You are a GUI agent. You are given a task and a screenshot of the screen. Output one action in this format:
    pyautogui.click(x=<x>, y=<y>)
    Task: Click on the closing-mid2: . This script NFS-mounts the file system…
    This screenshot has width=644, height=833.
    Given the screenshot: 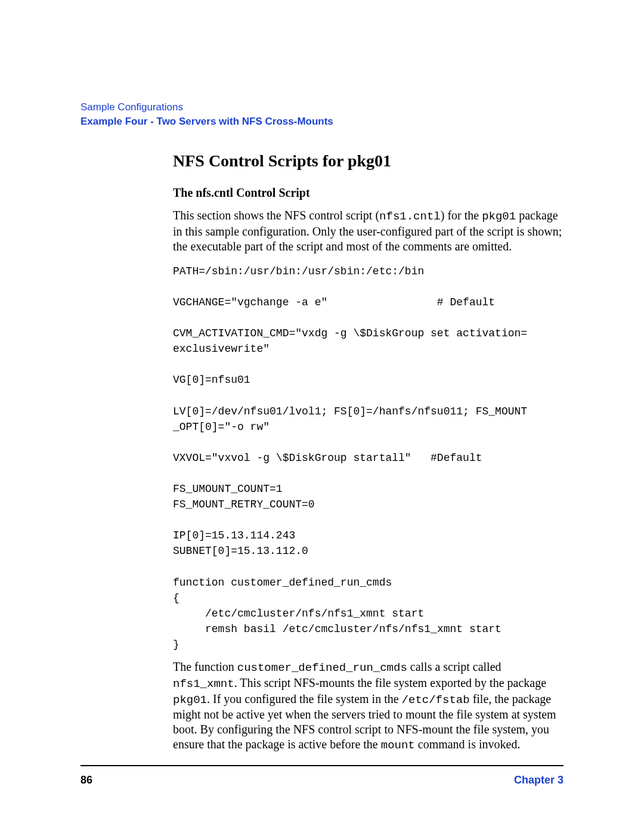 What is the action you would take?
    pyautogui.click(x=390, y=683)
    